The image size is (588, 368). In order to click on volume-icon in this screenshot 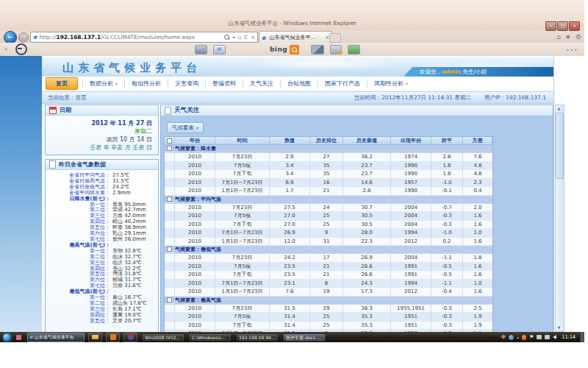, I will do `click(554, 337)`.